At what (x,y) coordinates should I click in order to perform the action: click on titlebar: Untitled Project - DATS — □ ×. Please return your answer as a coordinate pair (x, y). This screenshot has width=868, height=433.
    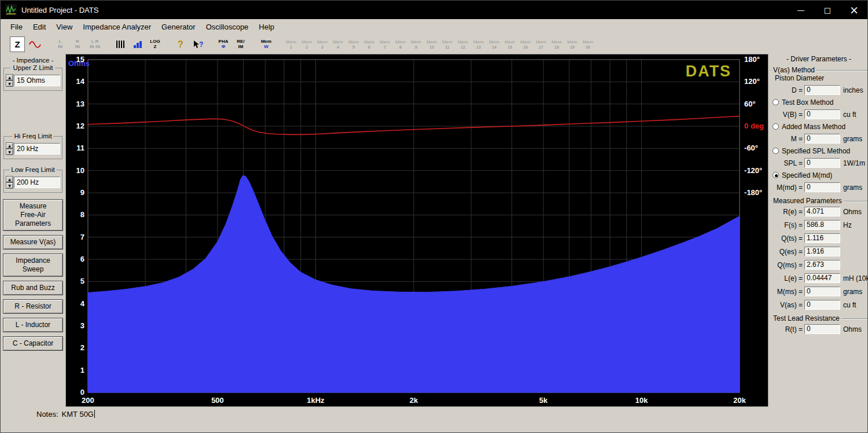
    Looking at the image, I should click on (434, 10).